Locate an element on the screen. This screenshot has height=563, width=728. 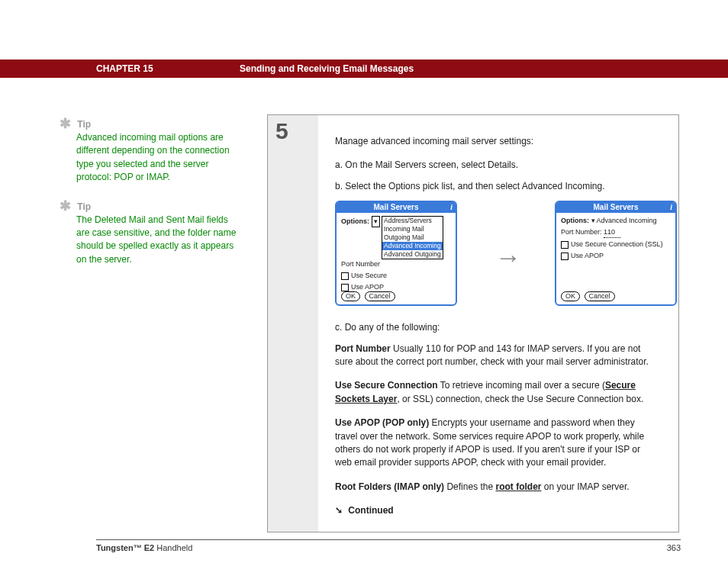
continued-row: ➘ Continued is located at coordinates (497, 511).